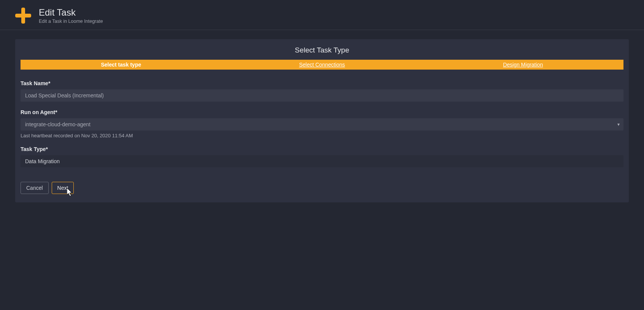 This screenshot has height=310, width=644. I want to click on next-button: Next, so click(63, 188).